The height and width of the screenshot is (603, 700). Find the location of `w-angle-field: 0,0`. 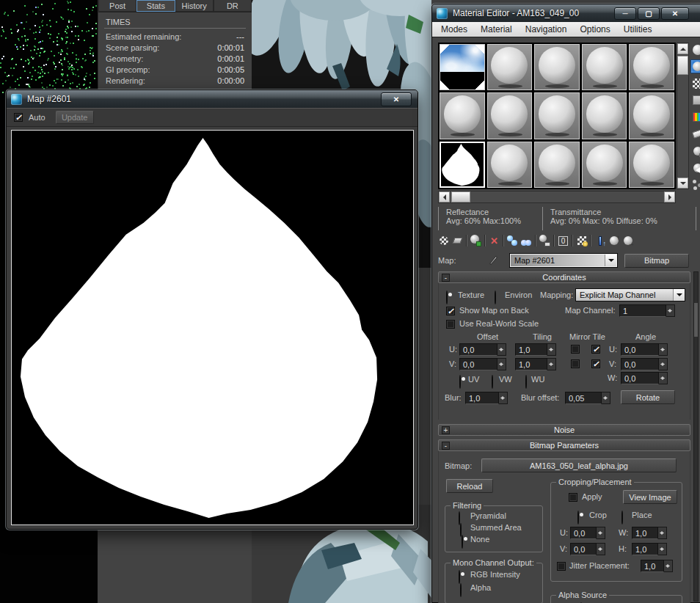

w-angle-field: 0,0 is located at coordinates (644, 379).